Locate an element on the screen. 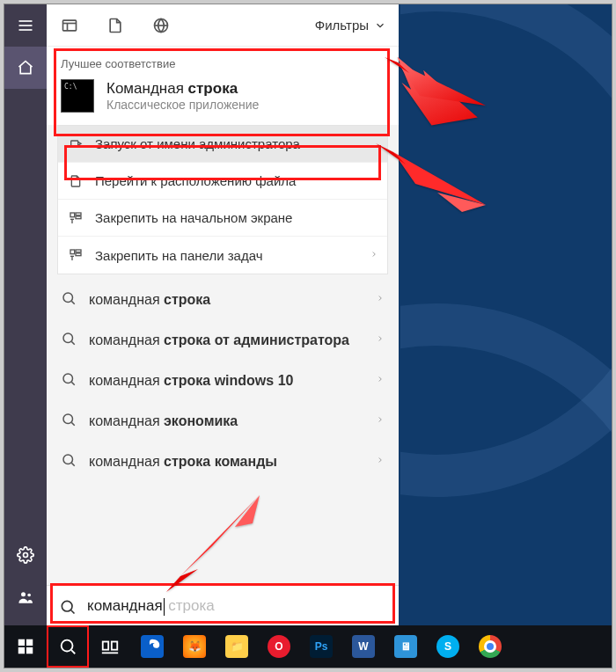  best-match-label: Лучшее соответствие is located at coordinates (223, 63).